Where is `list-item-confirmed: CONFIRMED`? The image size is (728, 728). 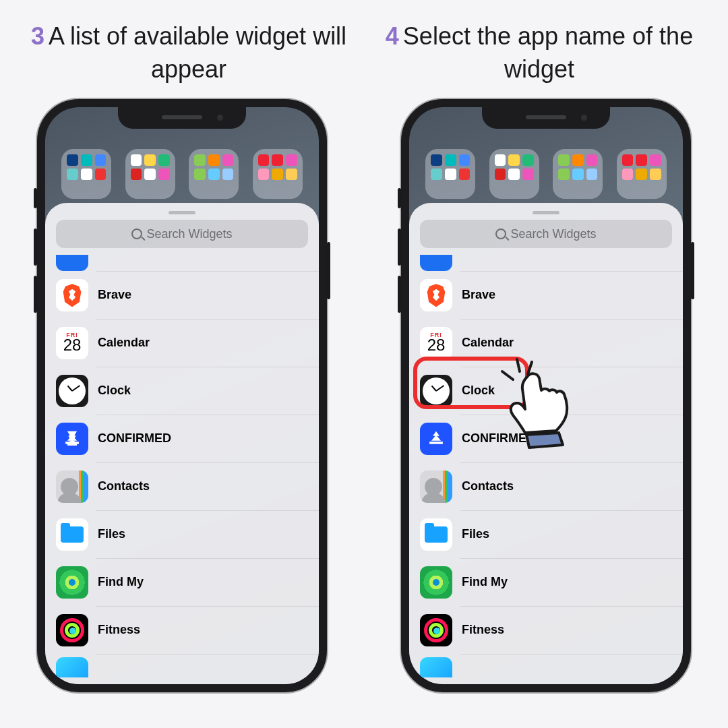
list-item-confirmed: CONFIRMED is located at coordinates (182, 438).